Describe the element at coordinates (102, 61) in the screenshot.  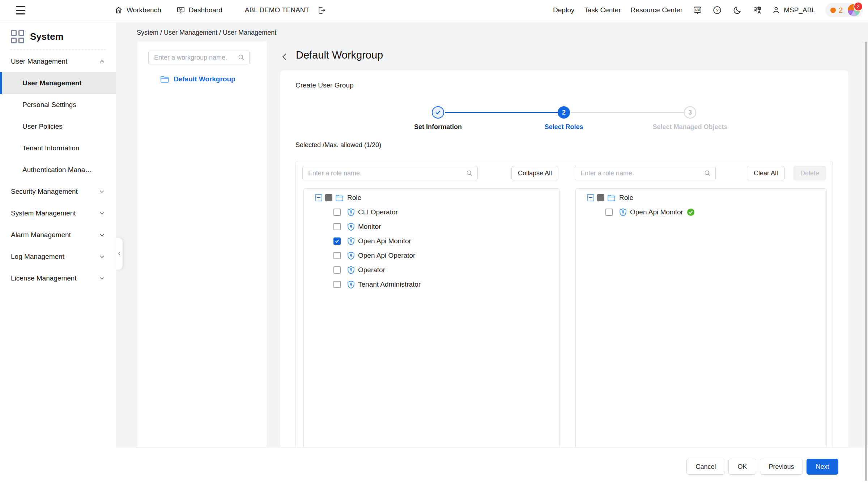
I see `chevron-up-icon` at that location.